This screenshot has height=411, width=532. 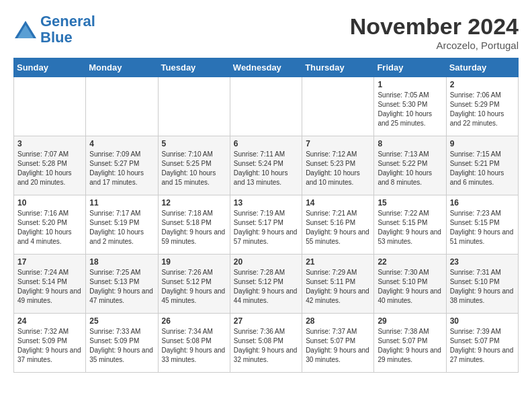 I want to click on day-content: Sunrise: 7:23 AMSunset: 5:15 PMDaylight:…, so click(x=482, y=228).